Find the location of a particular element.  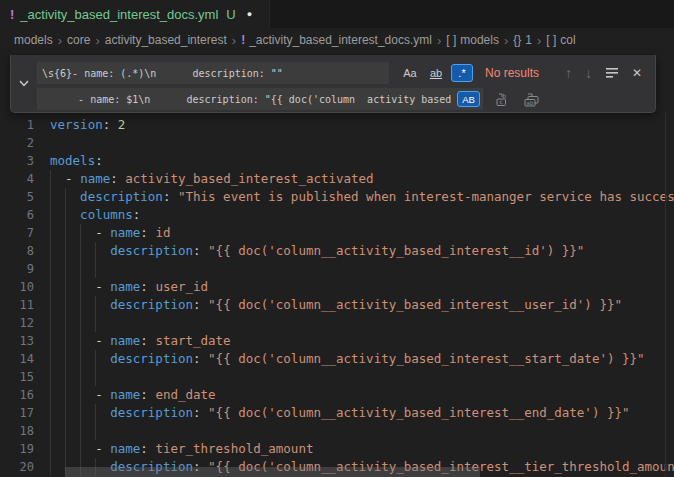

code-line: 9 is located at coordinates (337, 269).